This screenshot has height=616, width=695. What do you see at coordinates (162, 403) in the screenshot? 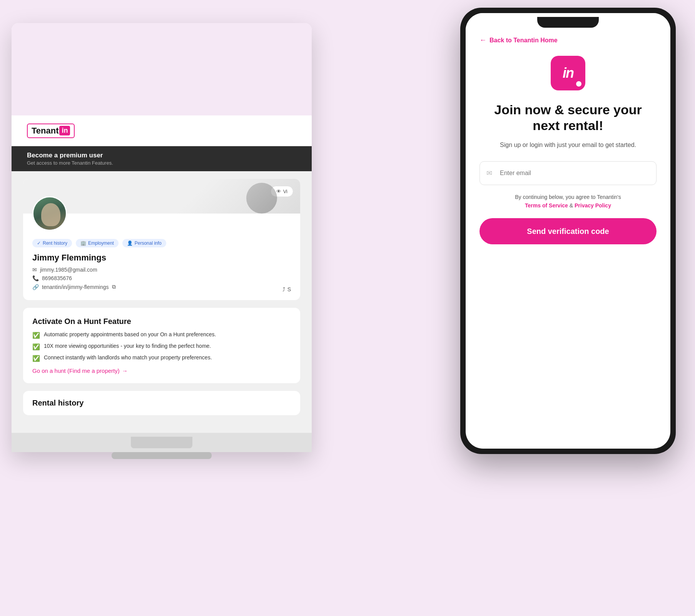
I see `rental-section: Rental history` at bounding box center [162, 403].